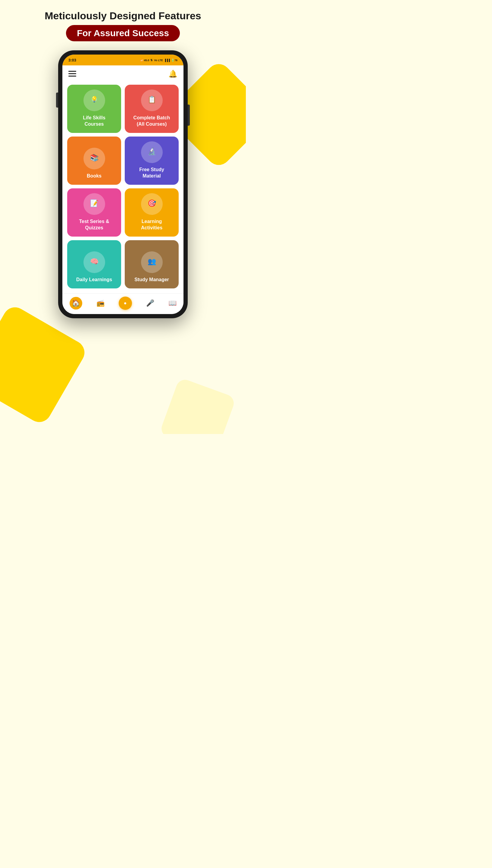 The image size is (492, 868). What do you see at coordinates (159, 60) in the screenshot?
I see `status-icons: 📶 45.0 ⇅ Vo LTE ▐▐▐ 🔋76` at bounding box center [159, 60].